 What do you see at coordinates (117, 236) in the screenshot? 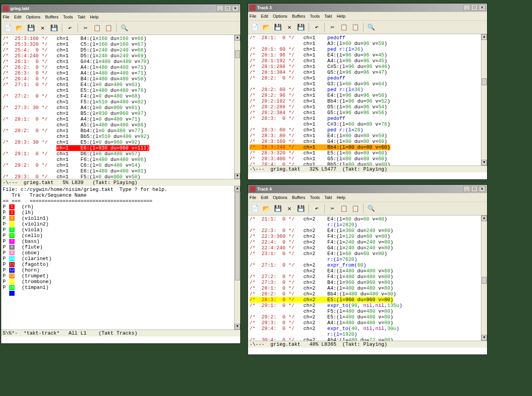
I see `track-row: P6 (cello)` at bounding box center [117, 236].